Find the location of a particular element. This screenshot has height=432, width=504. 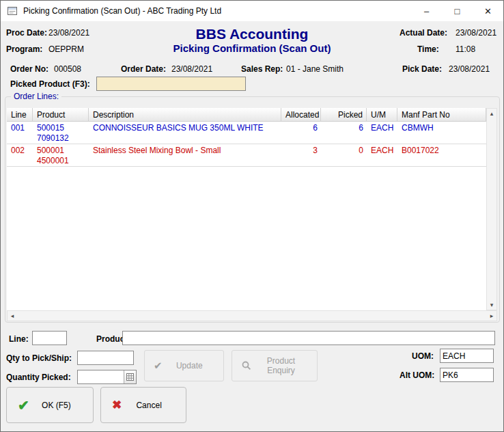

column-header-line: Line is located at coordinates (20, 115).